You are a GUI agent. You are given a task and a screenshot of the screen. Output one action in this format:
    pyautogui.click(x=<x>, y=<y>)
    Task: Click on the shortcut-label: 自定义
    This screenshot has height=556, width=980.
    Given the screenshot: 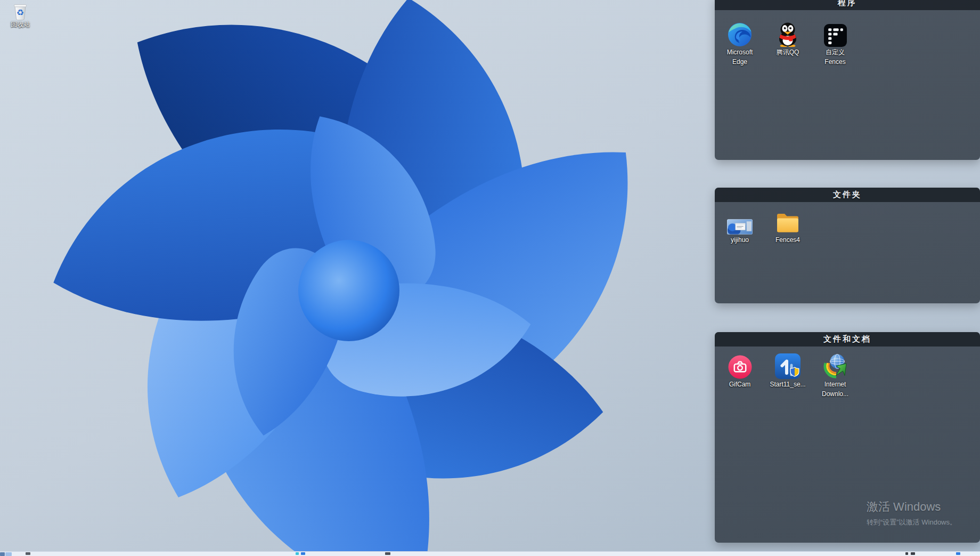 What is the action you would take?
    pyautogui.click(x=835, y=52)
    